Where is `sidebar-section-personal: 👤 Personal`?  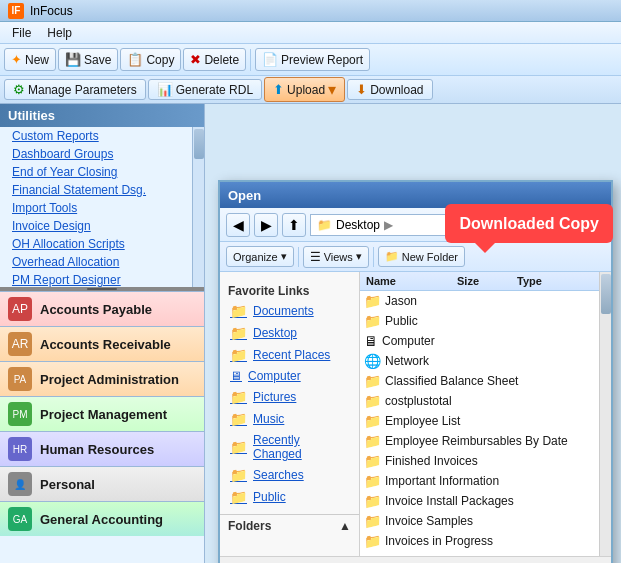 sidebar-section-personal: 👤 Personal is located at coordinates (102, 484).